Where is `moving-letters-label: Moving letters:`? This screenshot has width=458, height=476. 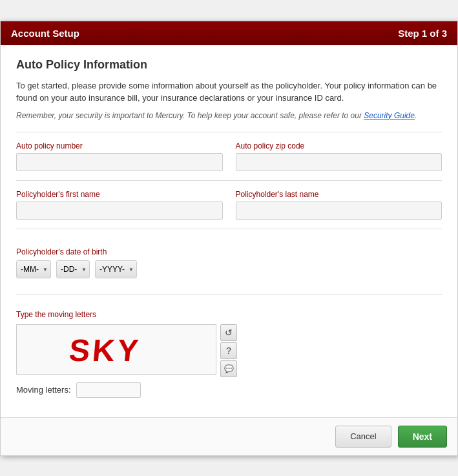
moving-letters-label: Moving letters: is located at coordinates (44, 390).